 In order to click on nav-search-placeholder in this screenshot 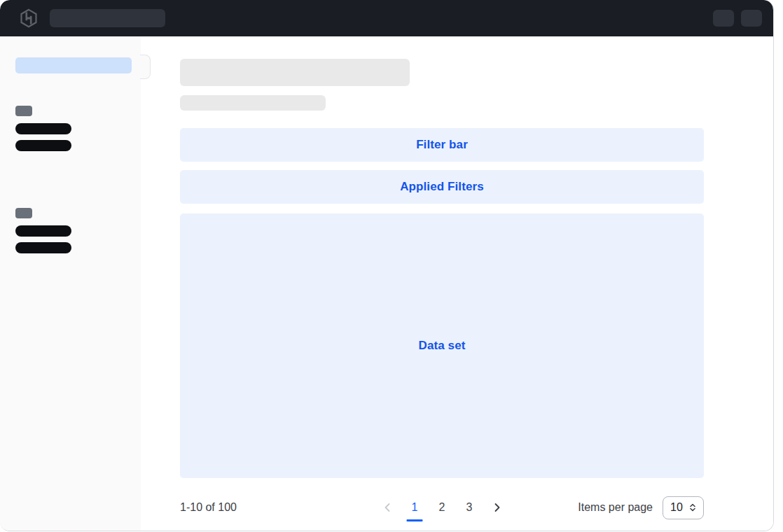, I will do `click(108, 18)`.